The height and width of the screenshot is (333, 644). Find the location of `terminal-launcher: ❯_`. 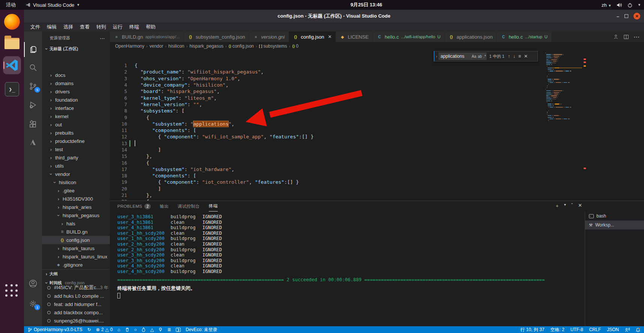

terminal-launcher: ❯_ is located at coordinates (12, 89).